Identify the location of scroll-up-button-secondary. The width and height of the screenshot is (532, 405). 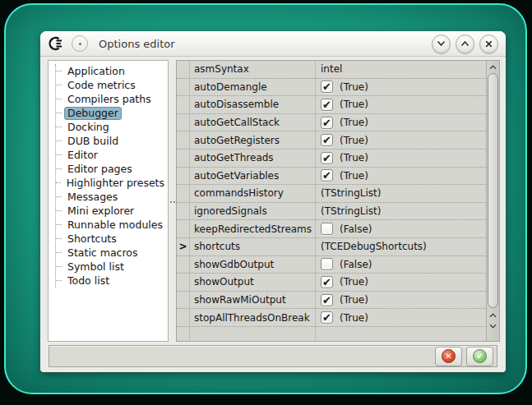
(493, 315).